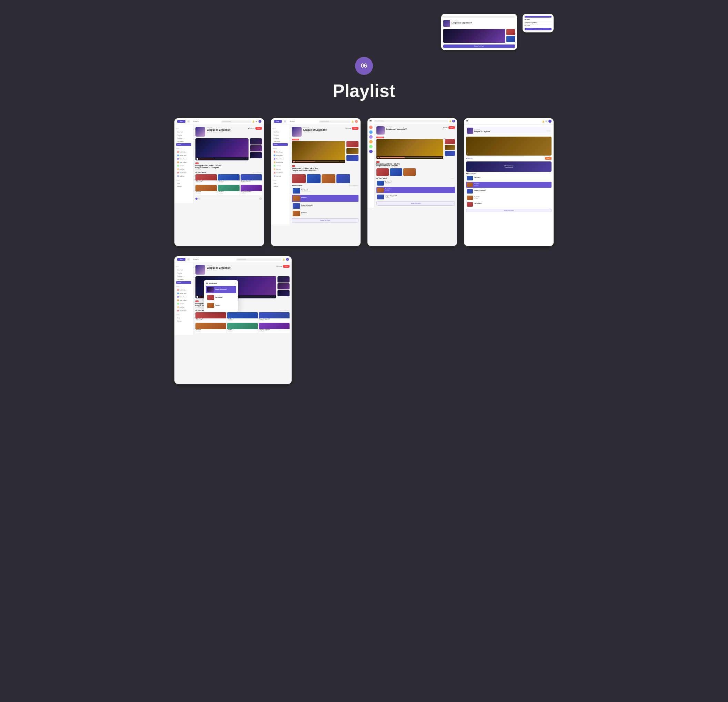 The width and height of the screenshot is (728, 702). Describe the element at coordinates (280, 187) in the screenshot. I see `s2-settings: Settings` at that location.